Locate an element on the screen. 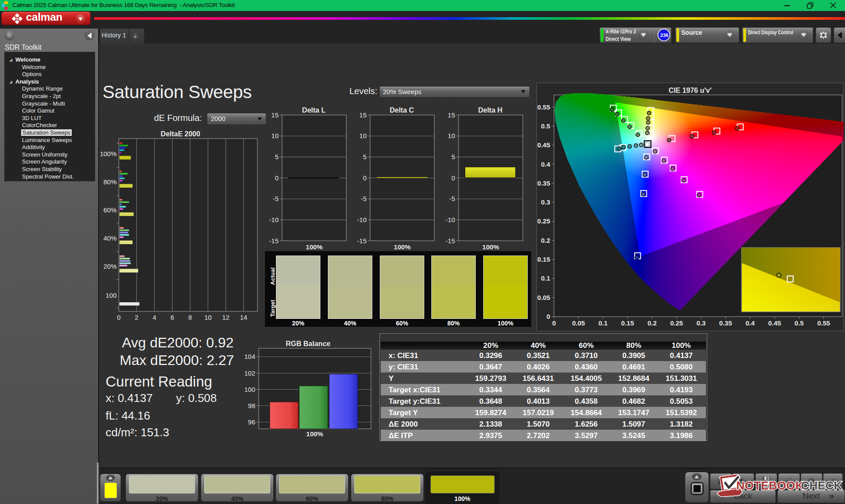 Image resolution: width=845 pixels, height=504 pixels. svg-text: 2 is located at coordinates (136, 318).